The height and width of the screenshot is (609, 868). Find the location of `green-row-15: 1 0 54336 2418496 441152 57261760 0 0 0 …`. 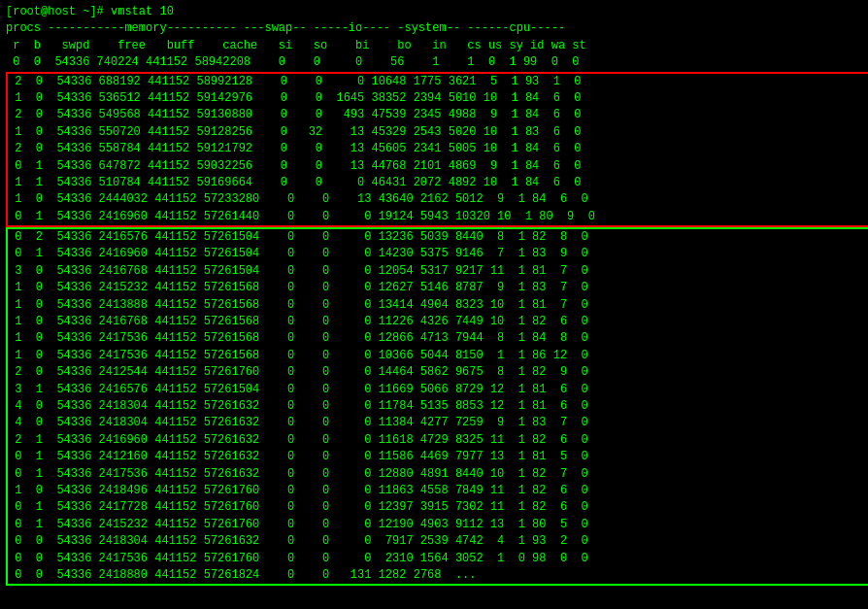

green-row-15: 1 0 54336 2418496 441152 57261760 0 0 0 … is located at coordinates (438, 491).